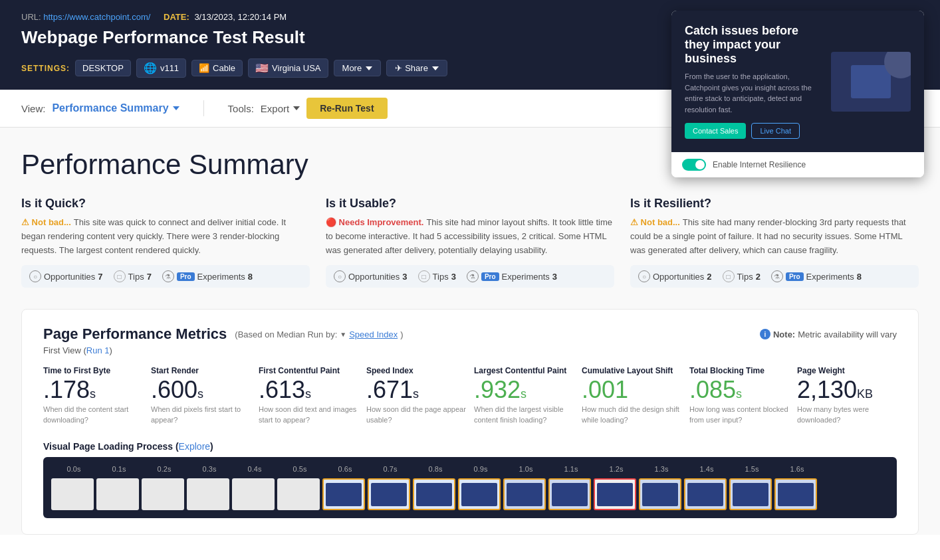 Image resolution: width=940 pixels, height=560 pixels. Describe the element at coordinates (296, 68) in the screenshot. I see `location-label: Virginia USA` at that location.